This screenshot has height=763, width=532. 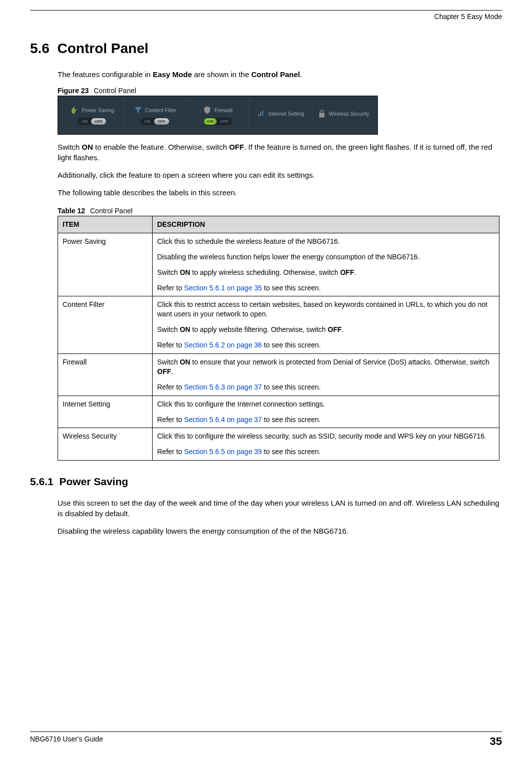 I want to click on footer-guide-name: NBG6716 User's Guide, so click(x=67, y=741).